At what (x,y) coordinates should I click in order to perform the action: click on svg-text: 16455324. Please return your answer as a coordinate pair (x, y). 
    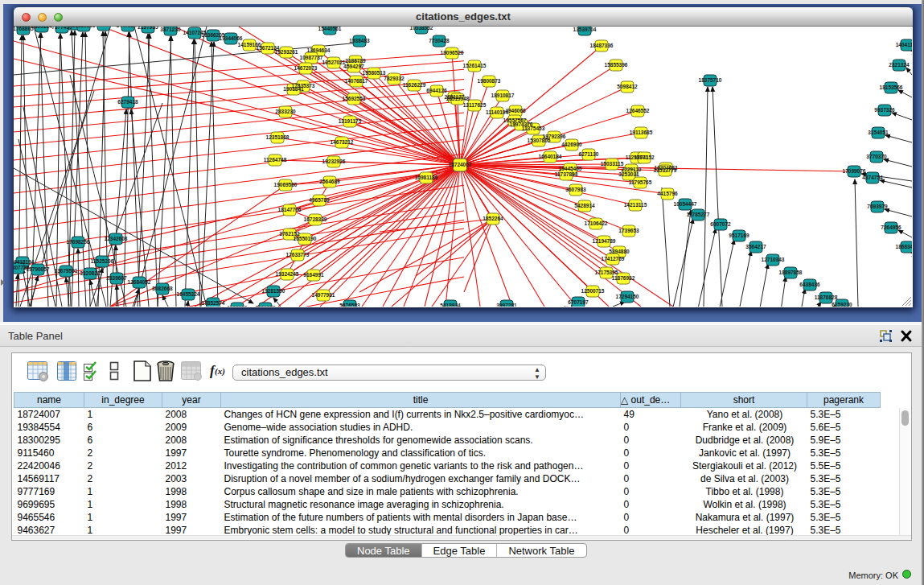
    Looking at the image, I should click on (188, 295).